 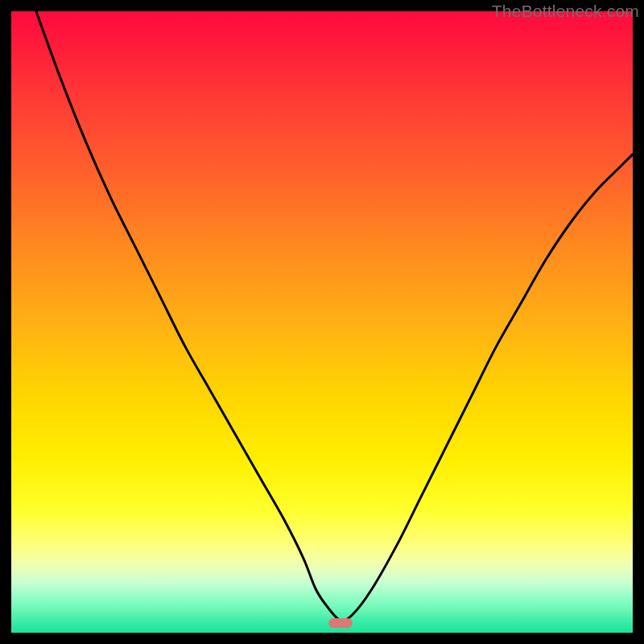 I want to click on watermark-text: TheBottleneck.com, so click(x=565, y=11).